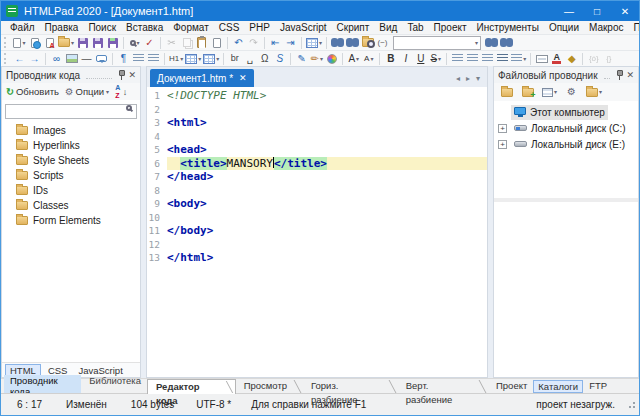  I want to click on find-next-icon, so click(492, 42).